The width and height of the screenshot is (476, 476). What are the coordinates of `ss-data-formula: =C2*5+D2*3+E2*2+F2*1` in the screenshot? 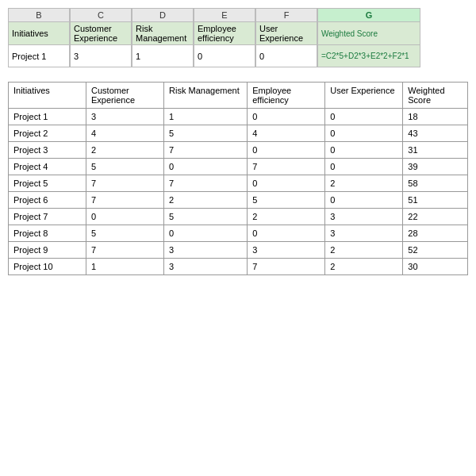 It's located at (369, 56).